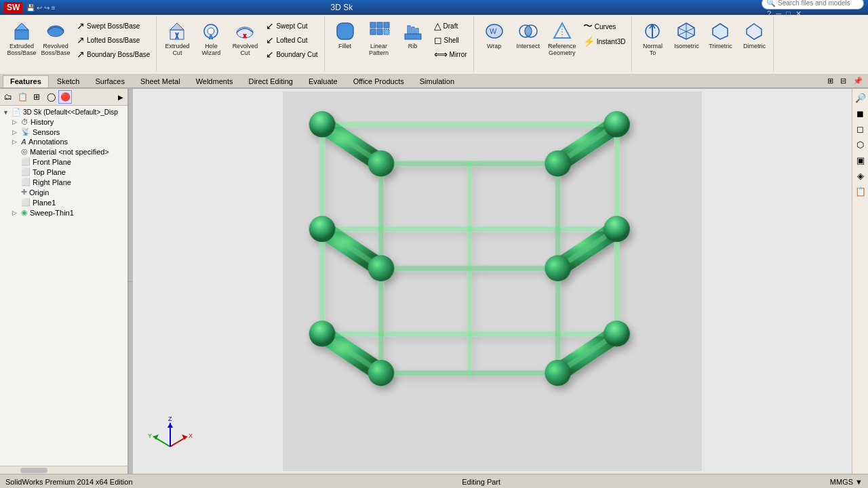  I want to click on linear-pattern-label: LinearPattern, so click(378, 50).